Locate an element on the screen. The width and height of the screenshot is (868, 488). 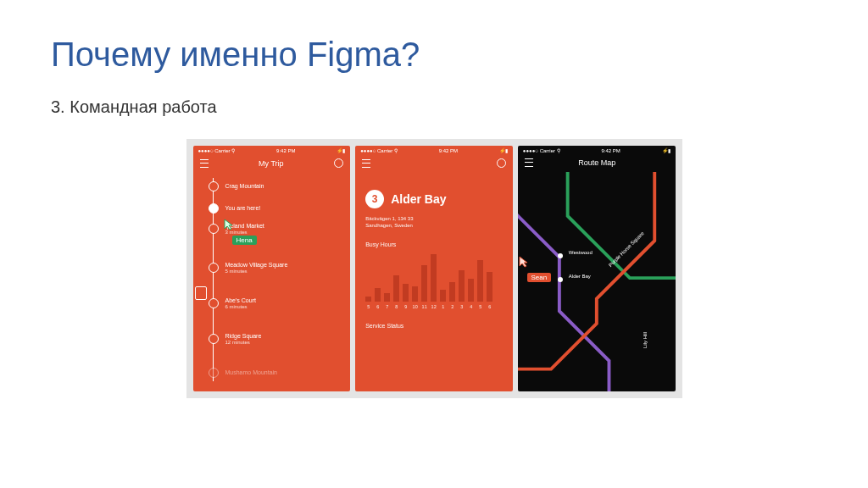
stop-name: You are here! is located at coordinates (243, 208).